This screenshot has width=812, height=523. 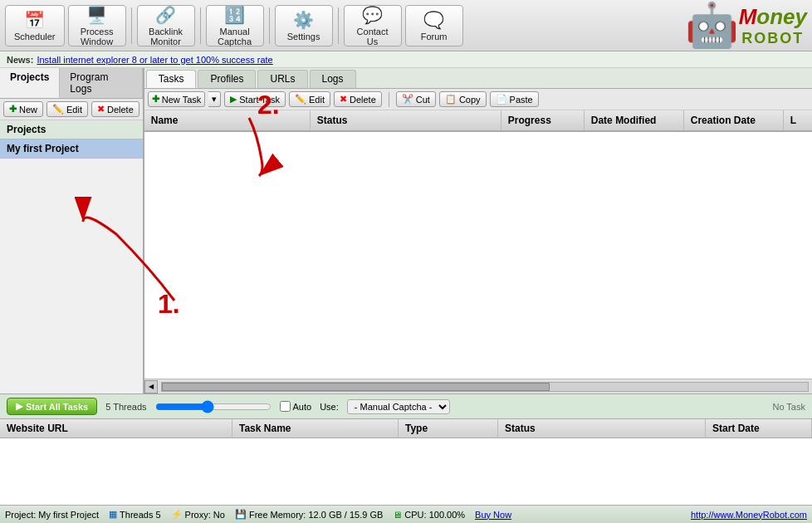 What do you see at coordinates (71, 83) in the screenshot?
I see `project-tabs: Projects Program Logs` at bounding box center [71, 83].